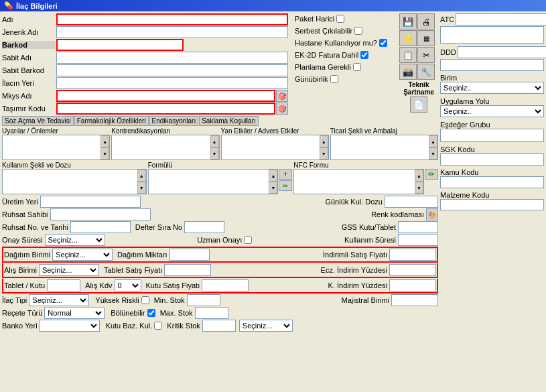 This screenshot has height=392, width=546. I want to click on nfc-btn: ✏, so click(431, 174).